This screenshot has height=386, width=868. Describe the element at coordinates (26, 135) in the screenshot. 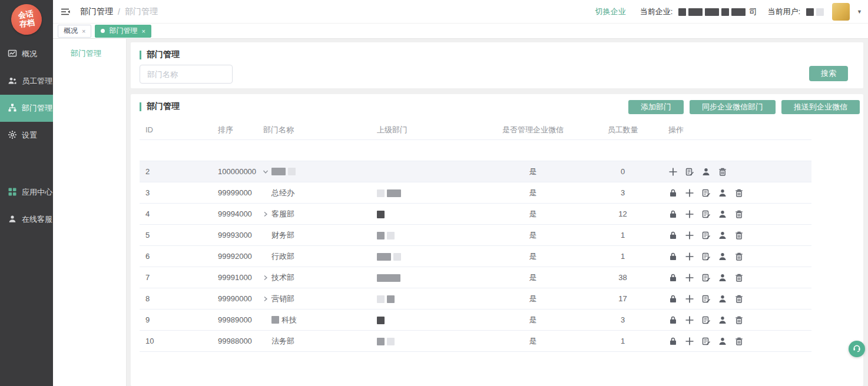

I see `sidebar-item-settings: 设置` at that location.